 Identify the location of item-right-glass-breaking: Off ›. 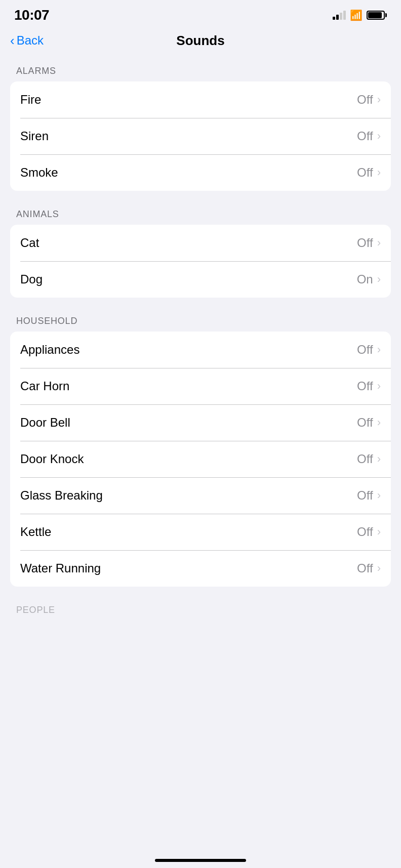
(369, 495).